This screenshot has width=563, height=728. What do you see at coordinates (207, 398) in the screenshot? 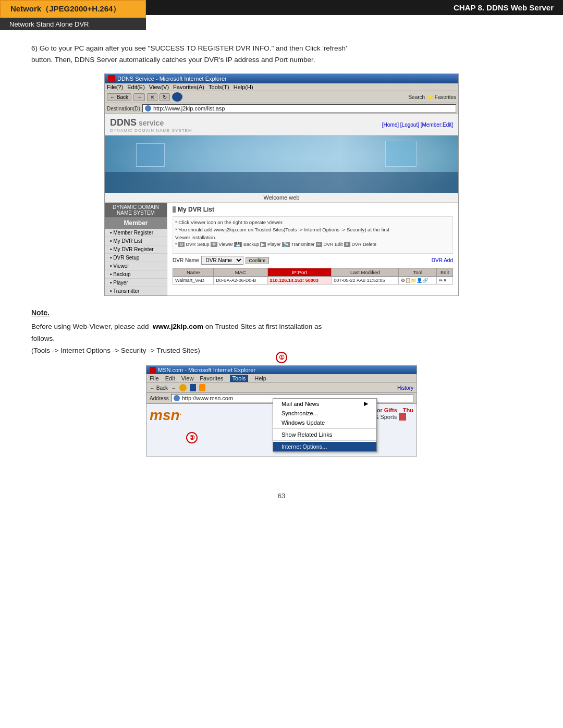
I see `address2-url: http://www.msn.com` at bounding box center [207, 398].